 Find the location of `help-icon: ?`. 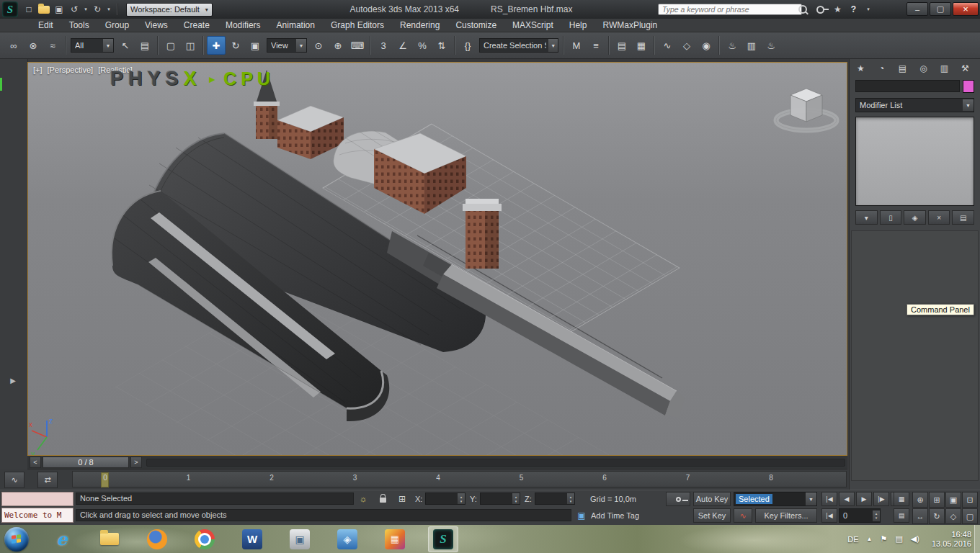

help-icon: ? is located at coordinates (853, 9).